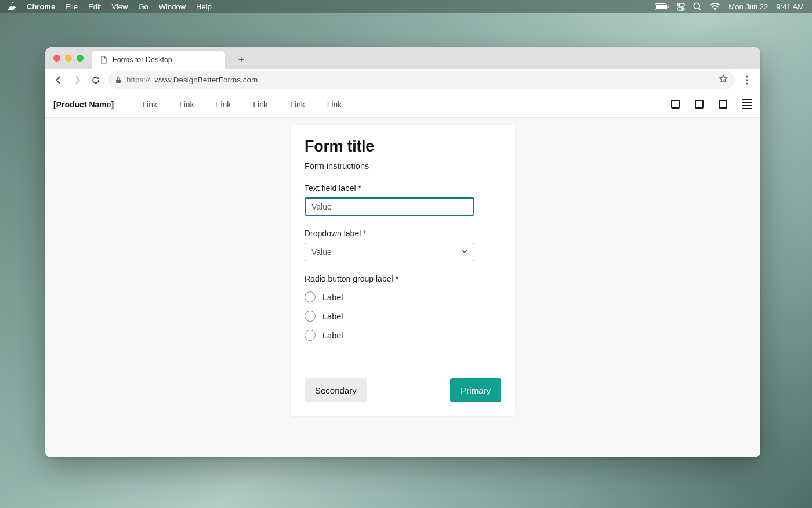  I want to click on menubar-time: 9:41 AM, so click(790, 7).